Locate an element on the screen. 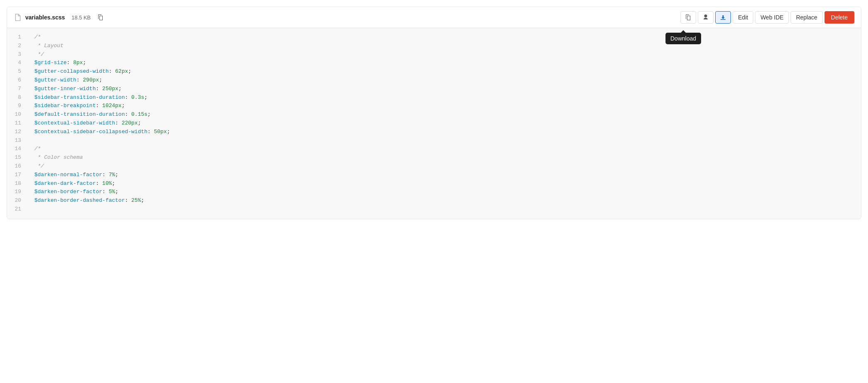  file-name: variables.scss is located at coordinates (45, 17).